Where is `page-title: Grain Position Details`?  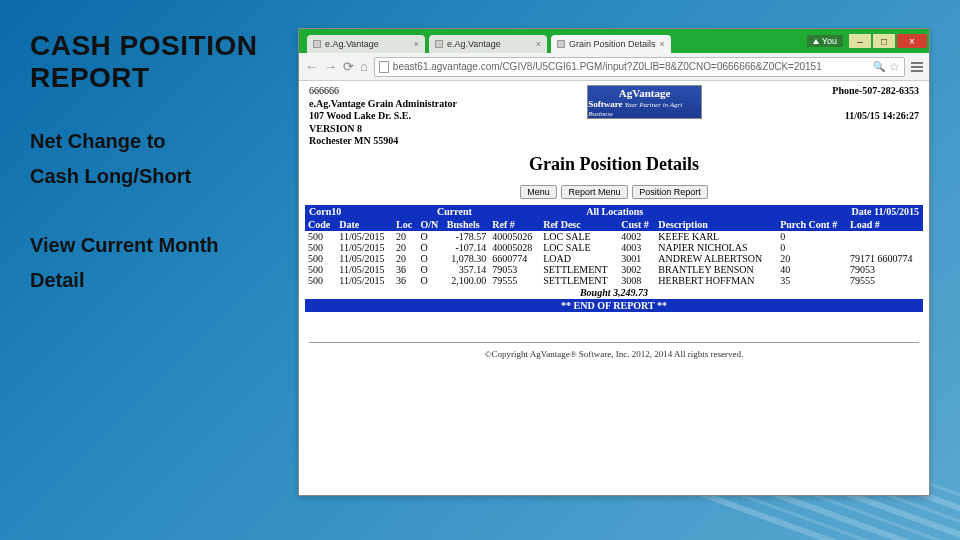 page-title: Grain Position Details is located at coordinates (614, 164).